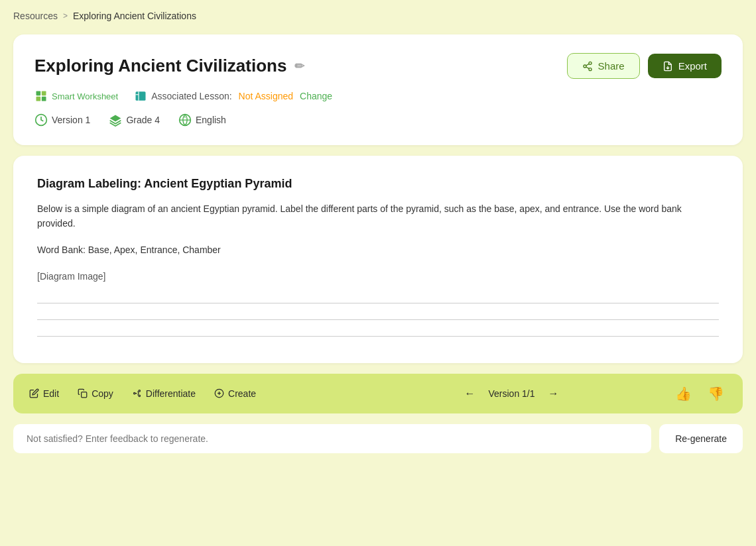  What do you see at coordinates (378, 216) in the screenshot?
I see `question-body: Below is a simple diagram of an ancient …` at bounding box center [378, 216].